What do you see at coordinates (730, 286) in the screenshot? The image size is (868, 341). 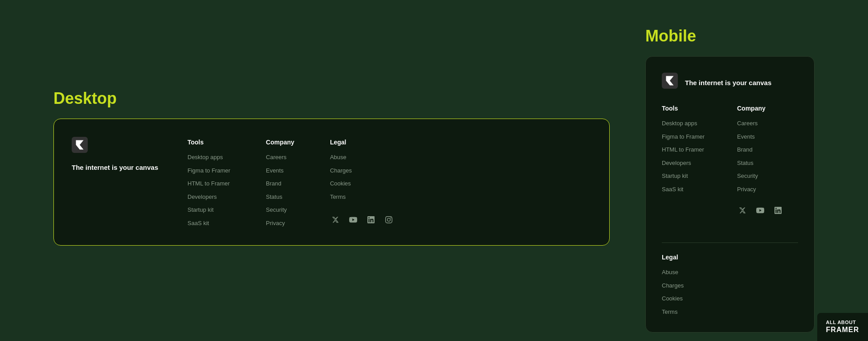 I see `mobile-legal-link-1: Charges` at bounding box center [730, 286].